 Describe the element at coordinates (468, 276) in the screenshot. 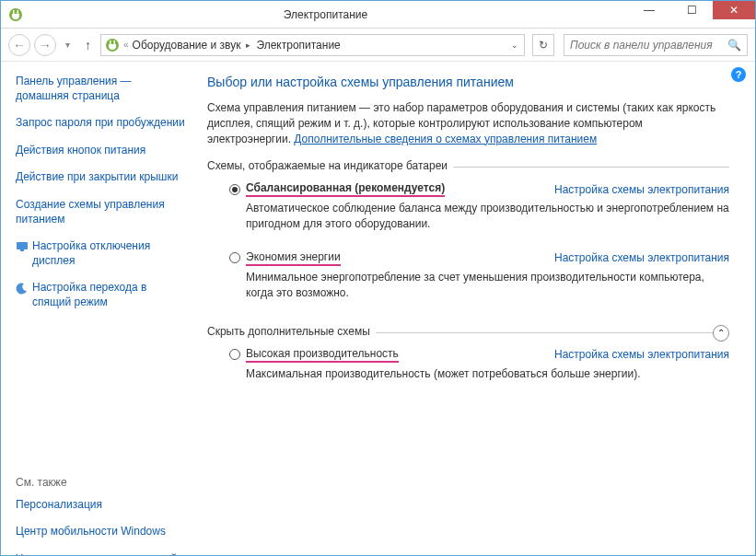

I see `plan-saver: Экономия энергии Настройка схемы электро…` at that location.